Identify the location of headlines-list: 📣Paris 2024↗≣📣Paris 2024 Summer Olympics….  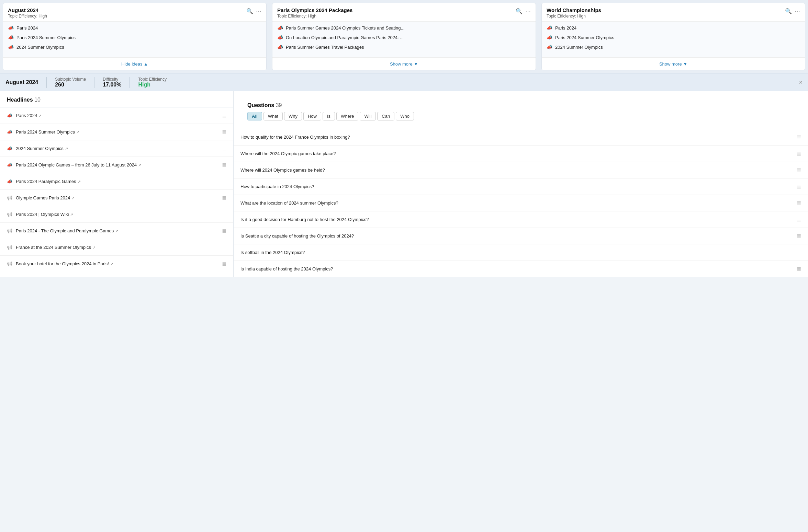
(117, 190).